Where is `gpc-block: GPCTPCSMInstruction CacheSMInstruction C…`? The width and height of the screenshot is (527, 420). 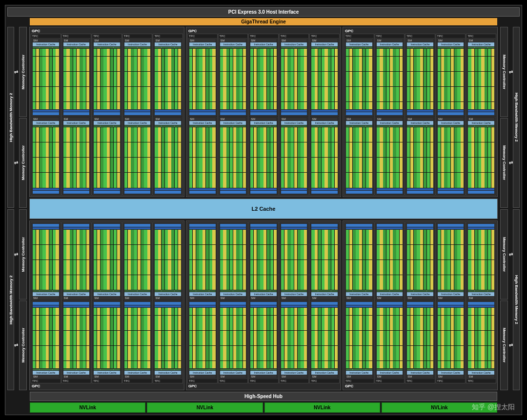 gpc-block: GPCTPCSMInstruction CacheSMInstruction C… is located at coordinates (107, 112).